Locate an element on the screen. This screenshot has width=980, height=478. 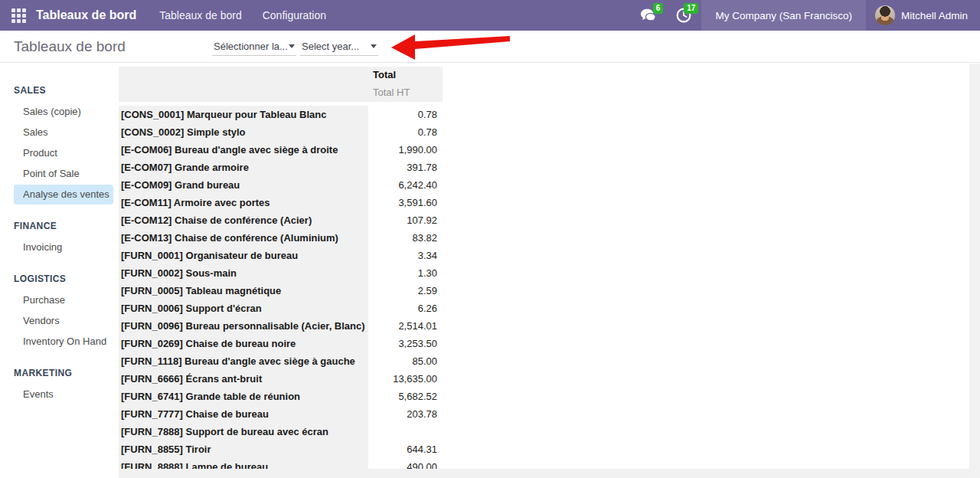
row-label: [FURN_1118] Bureau d'angle avec siège à … is located at coordinates (243, 362).